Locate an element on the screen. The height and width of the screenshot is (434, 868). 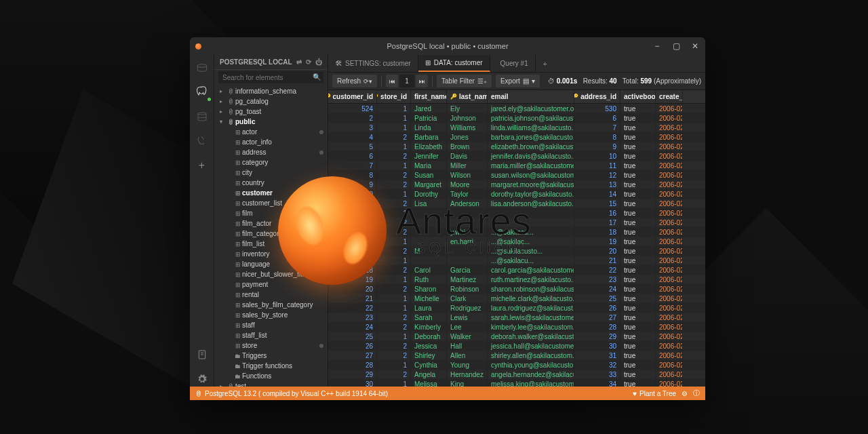
table-row: 191RuthMartinezruth.martinez@sakilacusto… is located at coordinates (517, 279).